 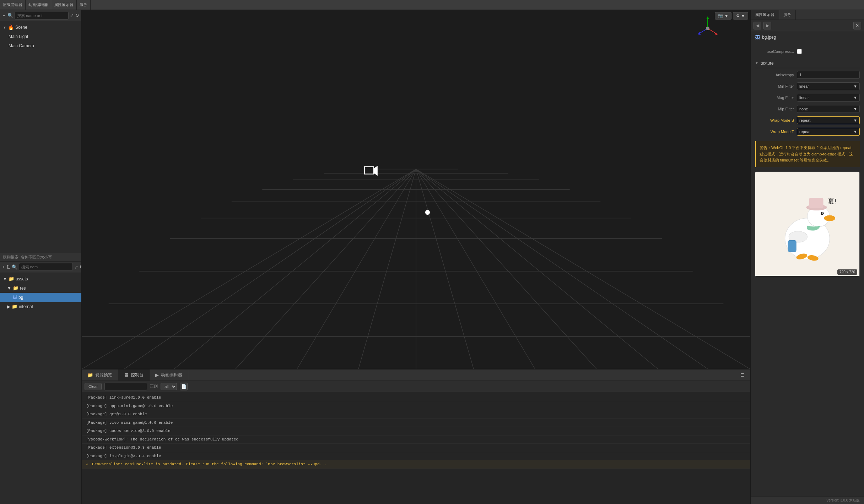 I want to click on wrap-mode-s-label: Wrap Mode S, so click(x=774, y=120).